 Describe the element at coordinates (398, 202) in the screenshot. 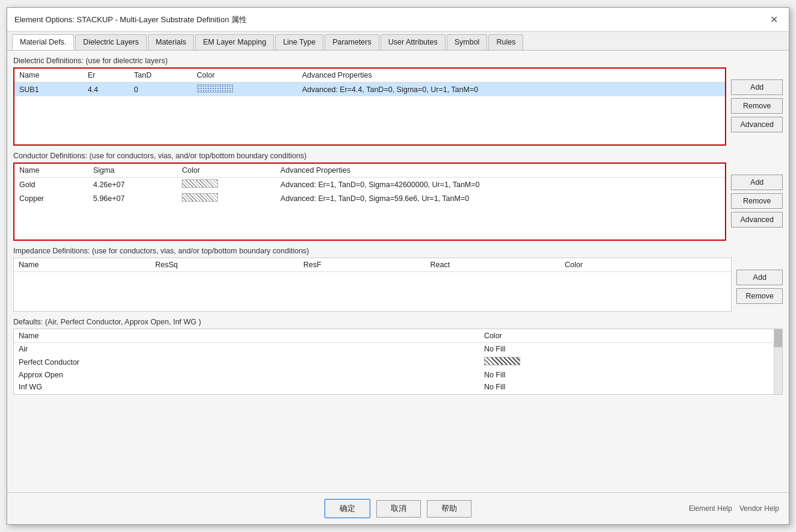

I see `conductor-section-layout: Name Sigma Color Advanced Properties Gol…` at that location.